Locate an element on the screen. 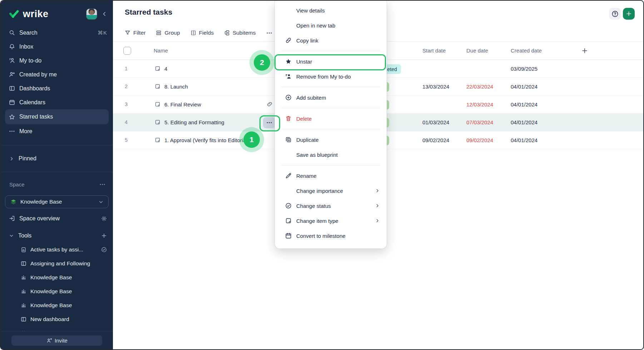 Image resolution: width=644 pixels, height=350 pixels. sidebar-header: wrike is located at coordinates (57, 14).